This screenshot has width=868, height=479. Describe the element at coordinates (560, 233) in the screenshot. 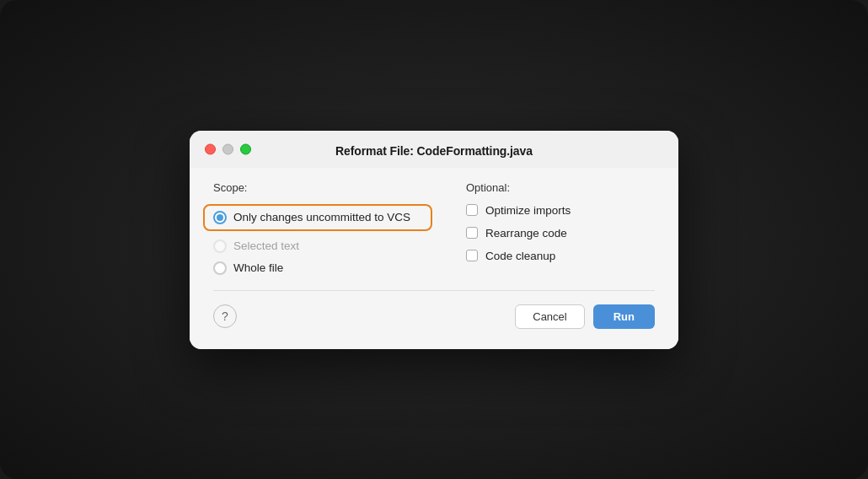

I see `optional-rearrange: Rearrange code` at that location.